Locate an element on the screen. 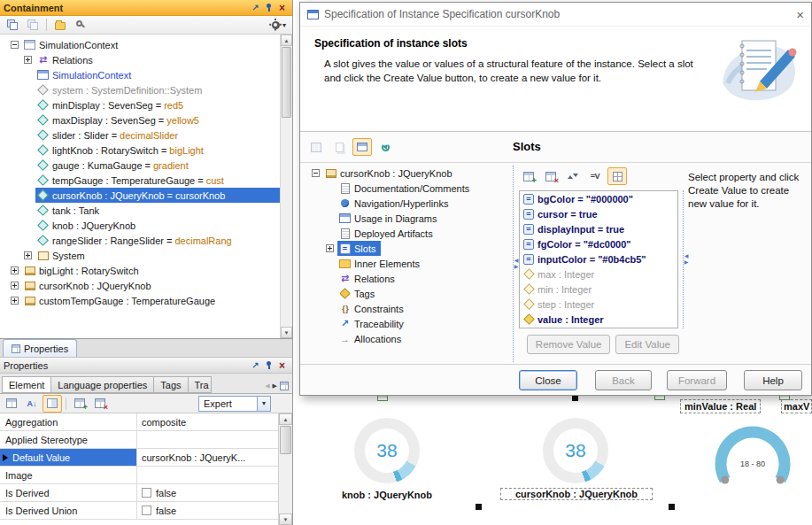 The width and height of the screenshot is (812, 525). property-value-cell: cursorKnob : JQueryK... is located at coordinates (207, 457).